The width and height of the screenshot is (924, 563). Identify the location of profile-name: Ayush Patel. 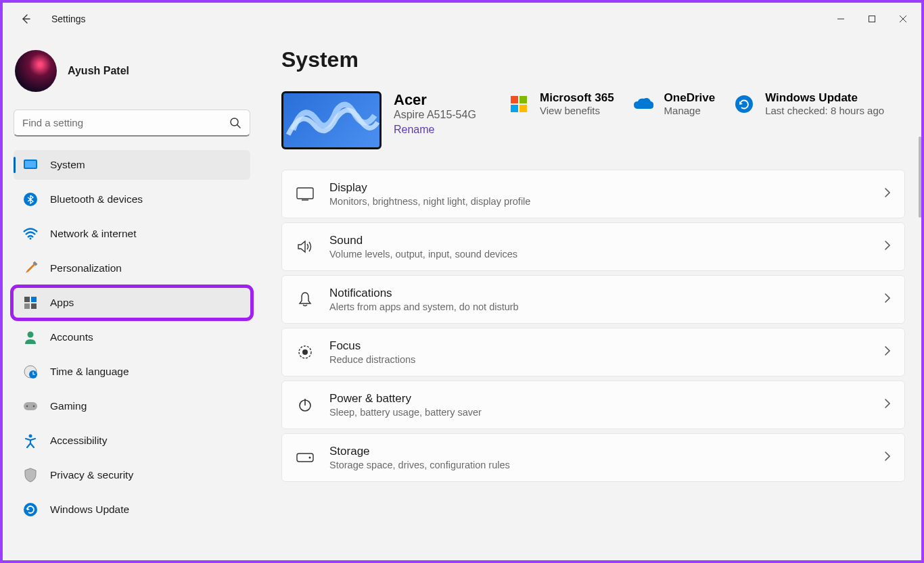
(99, 71).